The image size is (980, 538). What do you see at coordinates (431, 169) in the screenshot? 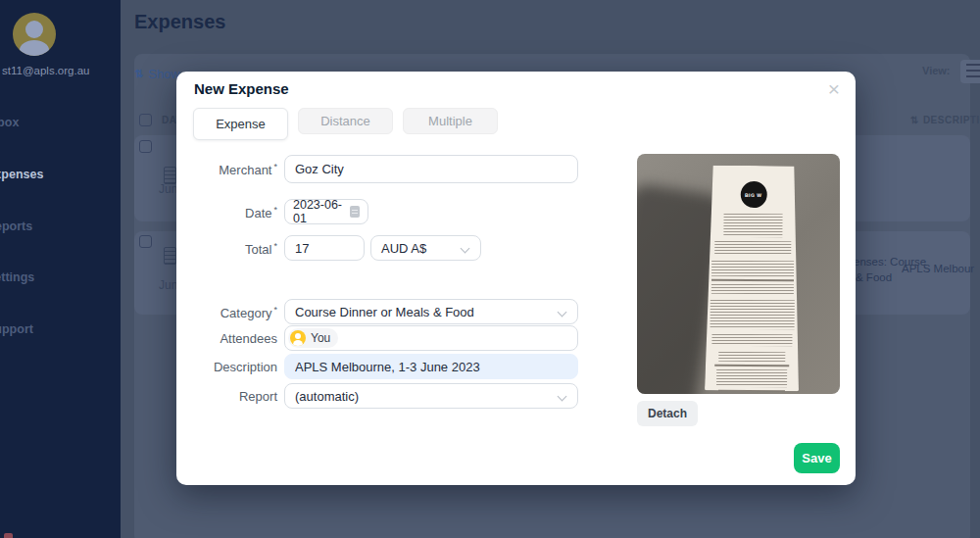
I see `merchant-field` at bounding box center [431, 169].